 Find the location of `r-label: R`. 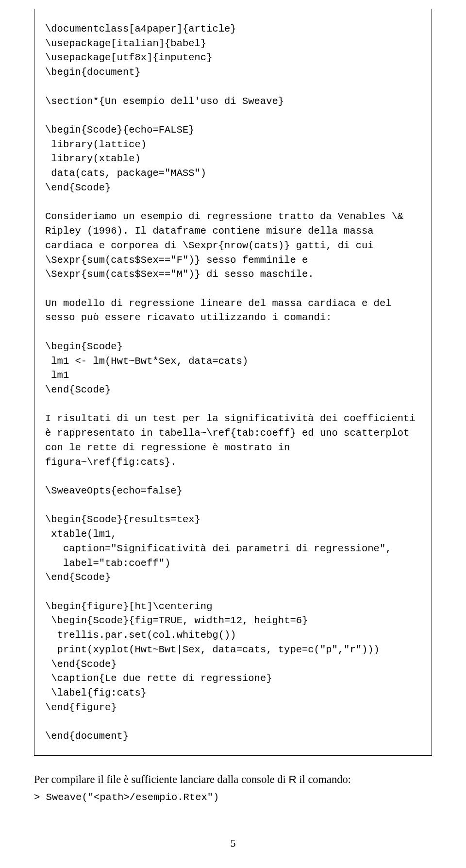

r-label: R is located at coordinates (292, 779).